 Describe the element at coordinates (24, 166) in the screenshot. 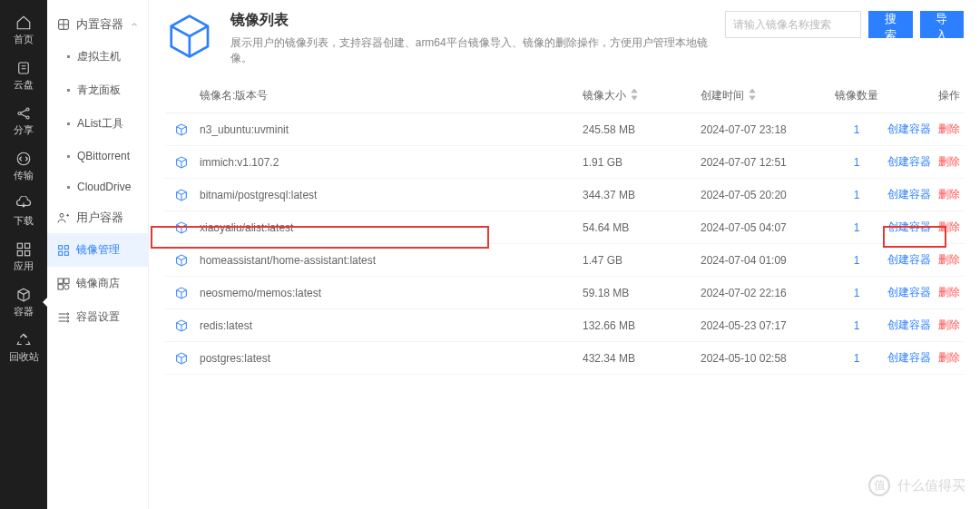

I see `nav-transfer: 传输` at that location.